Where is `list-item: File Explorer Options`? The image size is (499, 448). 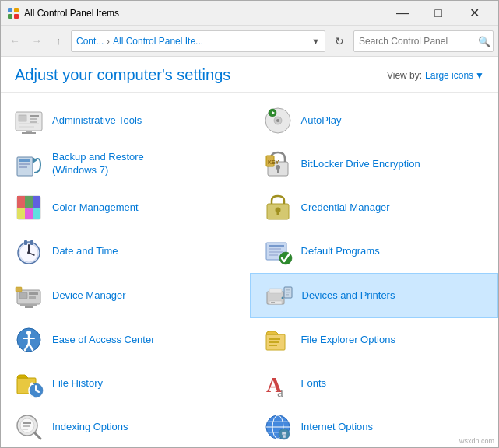 list-item: File Explorer Options is located at coordinates (374, 340).